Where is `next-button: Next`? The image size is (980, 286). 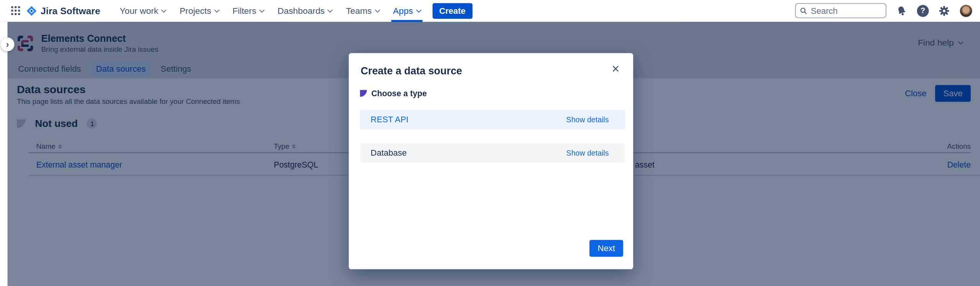 next-button: Next is located at coordinates (606, 248).